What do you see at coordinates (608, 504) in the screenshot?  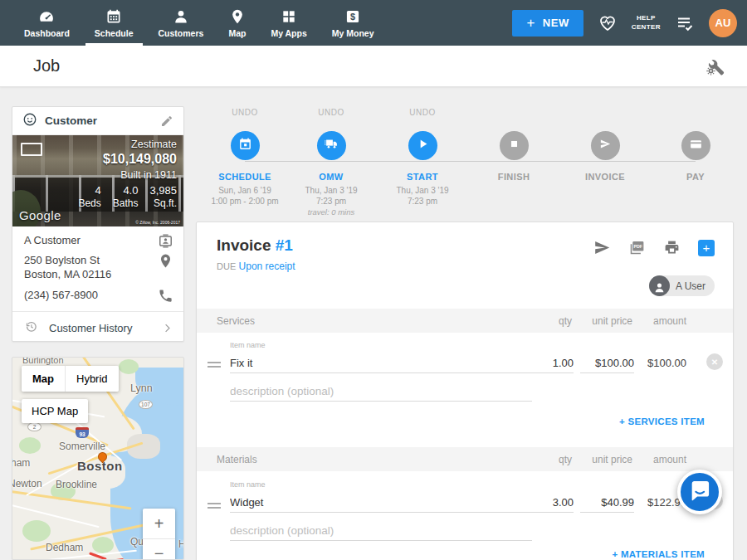 I see `materials-unit-price-input` at bounding box center [608, 504].